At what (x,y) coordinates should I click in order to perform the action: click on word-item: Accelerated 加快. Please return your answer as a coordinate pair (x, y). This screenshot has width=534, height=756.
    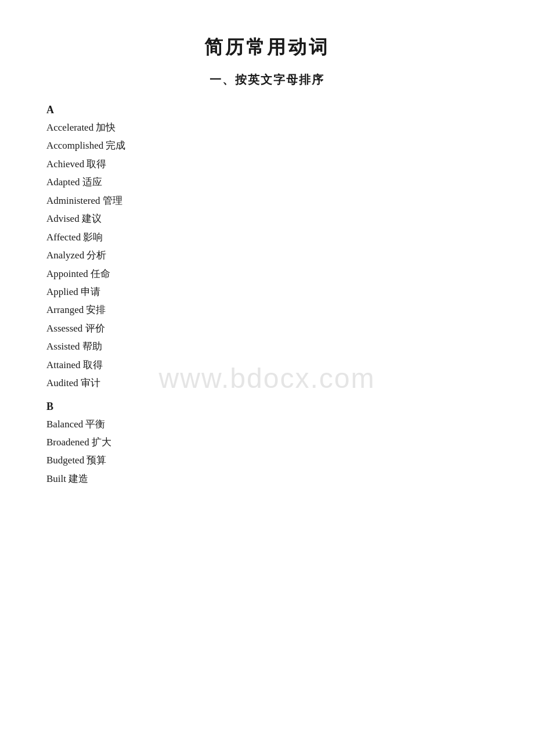
    Looking at the image, I should click on (267, 128).